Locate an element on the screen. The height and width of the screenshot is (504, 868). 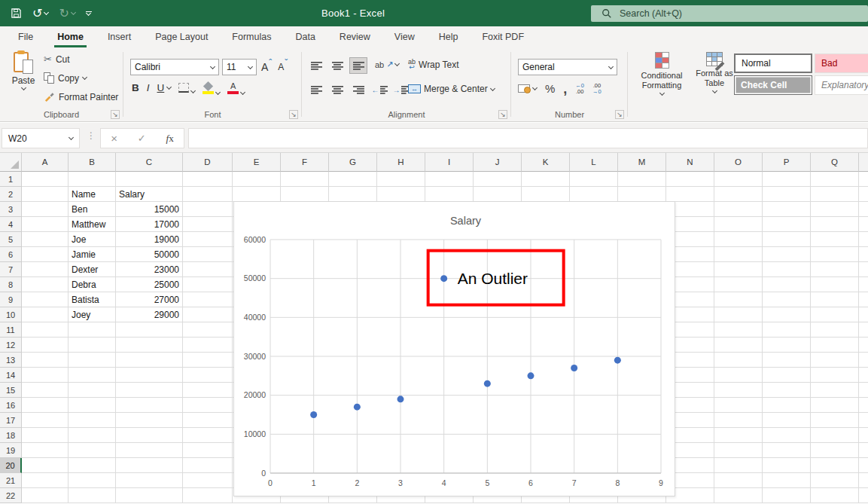
cell-O19 is located at coordinates (739, 451).